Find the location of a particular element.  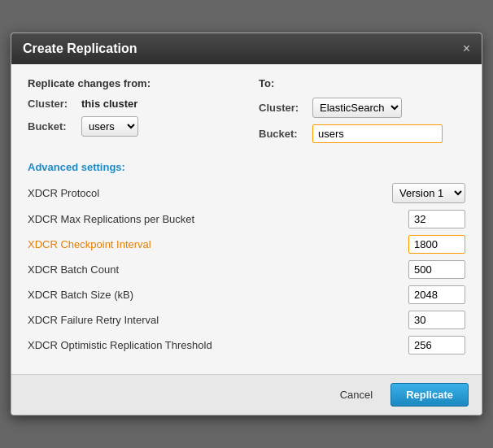

adv-row-protocol: XDCR Protocol Version 1 Version 2 is located at coordinates (246, 194).